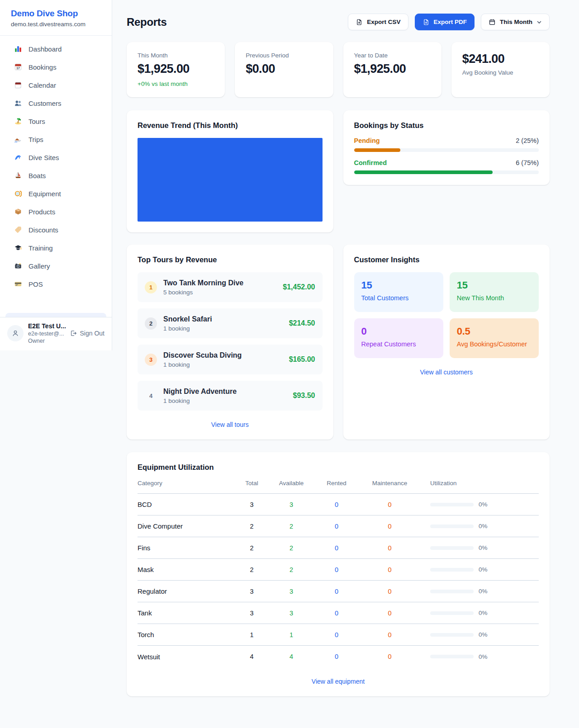 The width and height of the screenshot is (579, 728). What do you see at coordinates (291, 570) in the screenshot?
I see `cell-available: 2` at bounding box center [291, 570].